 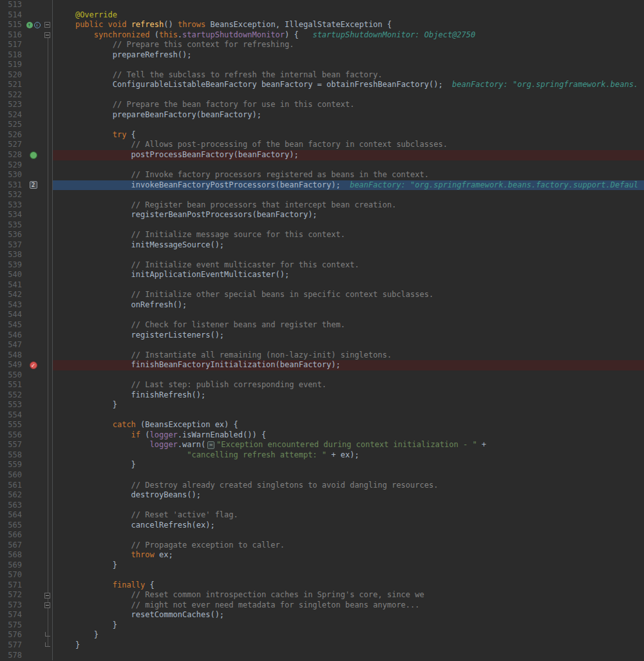 What do you see at coordinates (12, 515) in the screenshot?
I see `line-number: 564` at bounding box center [12, 515].